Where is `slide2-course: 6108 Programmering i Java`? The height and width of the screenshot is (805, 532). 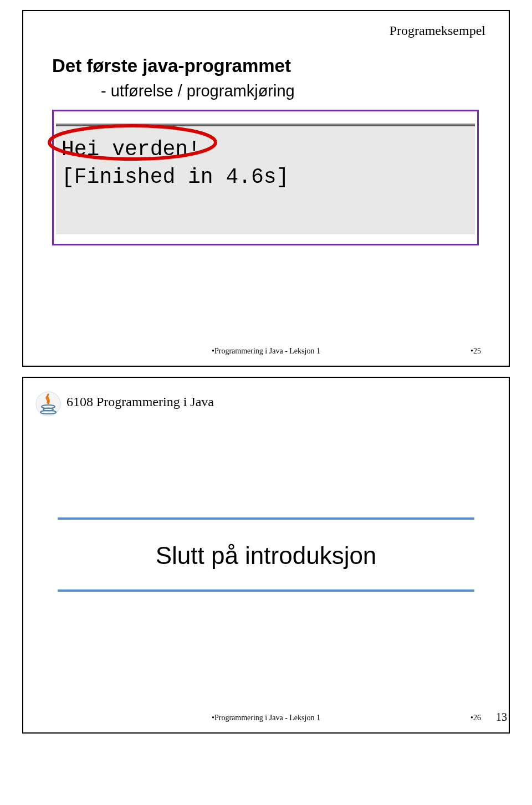
slide2-course: 6108 Programmering i Java is located at coordinates (140, 402).